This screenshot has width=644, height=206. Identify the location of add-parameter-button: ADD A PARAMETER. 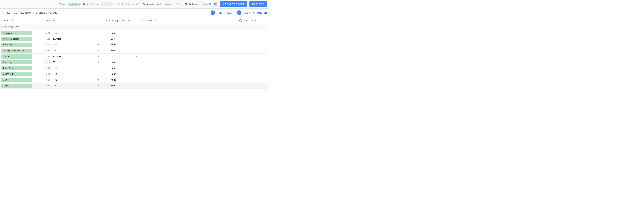
(252, 13).